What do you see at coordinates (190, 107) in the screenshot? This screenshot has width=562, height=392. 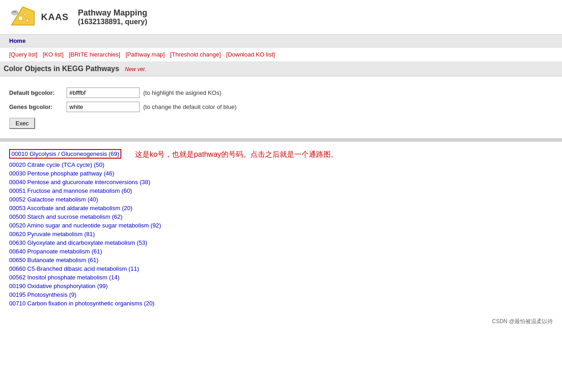 I see `genes-bgcolor-hint: (to change the default color of blue)` at bounding box center [190, 107].